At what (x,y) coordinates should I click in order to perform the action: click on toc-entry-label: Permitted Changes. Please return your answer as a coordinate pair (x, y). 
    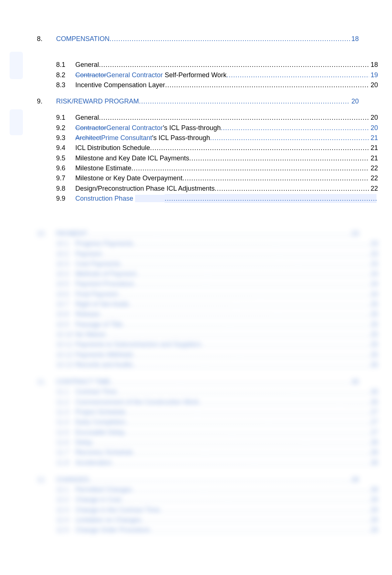
    Looking at the image, I should click on (104, 490).